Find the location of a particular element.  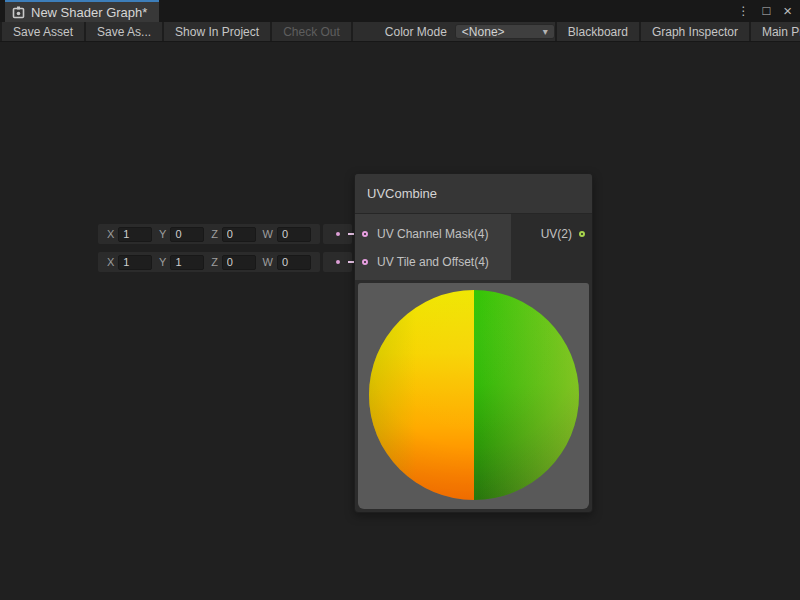

save-asset-button: Save Asset is located at coordinates (43, 32).